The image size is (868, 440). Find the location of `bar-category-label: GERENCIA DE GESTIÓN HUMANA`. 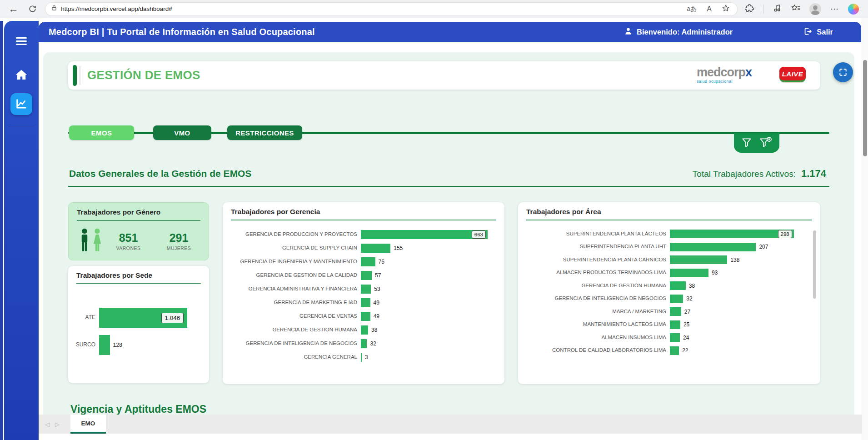

bar-category-label: GERENCIA DE GESTIÓN HUMANA is located at coordinates (598, 285).